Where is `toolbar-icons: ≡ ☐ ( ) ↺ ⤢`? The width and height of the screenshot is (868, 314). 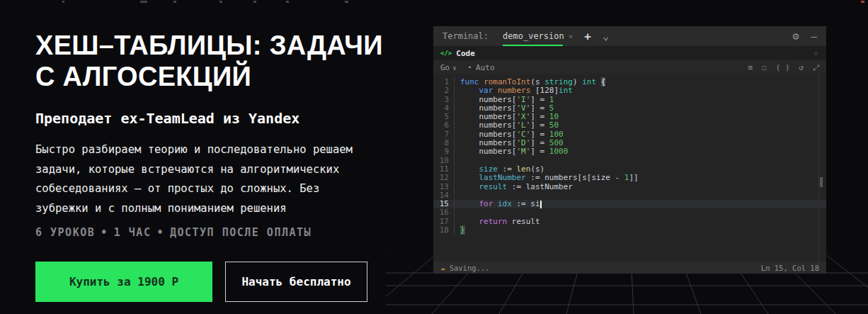 toolbar-icons: ≡ ☐ ( ) ↺ ⤢ is located at coordinates (783, 68).